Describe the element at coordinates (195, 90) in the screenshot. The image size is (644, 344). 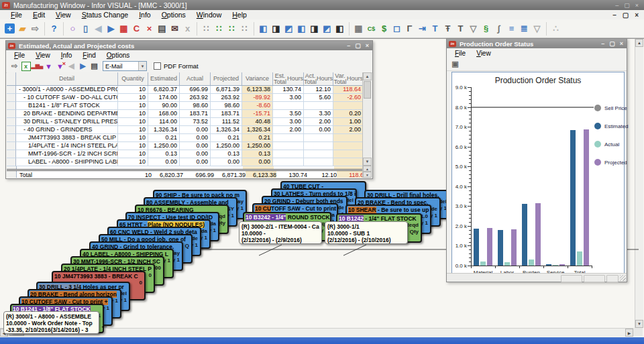
I see `cell-value: 696.99` at that location.